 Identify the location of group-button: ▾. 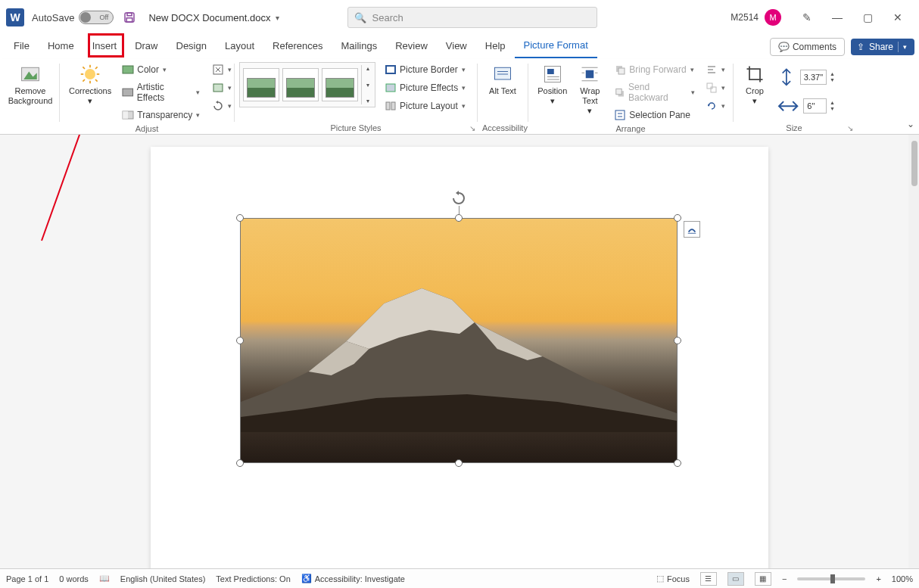
(715, 88).